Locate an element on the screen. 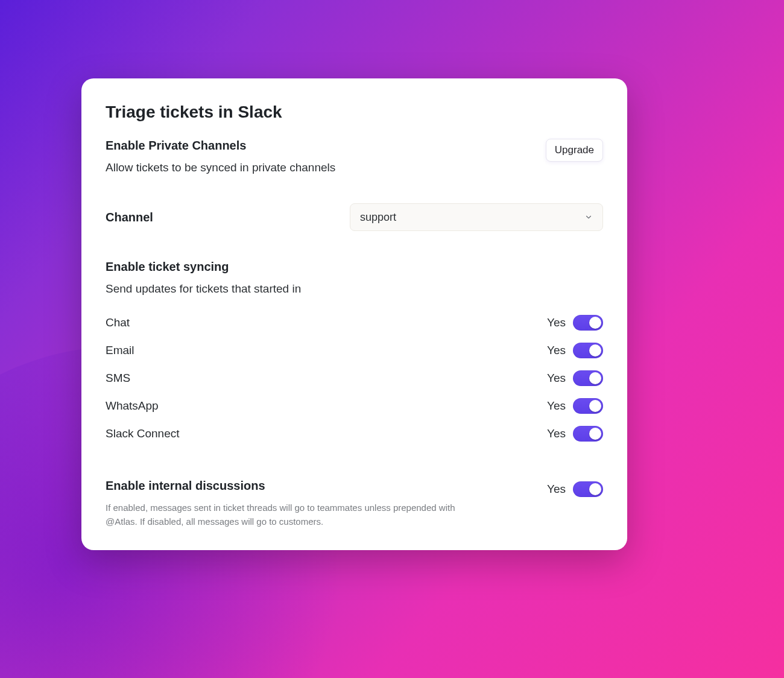  internal-discussions-row: Enable internal discussions If enabled, … is located at coordinates (355, 504).